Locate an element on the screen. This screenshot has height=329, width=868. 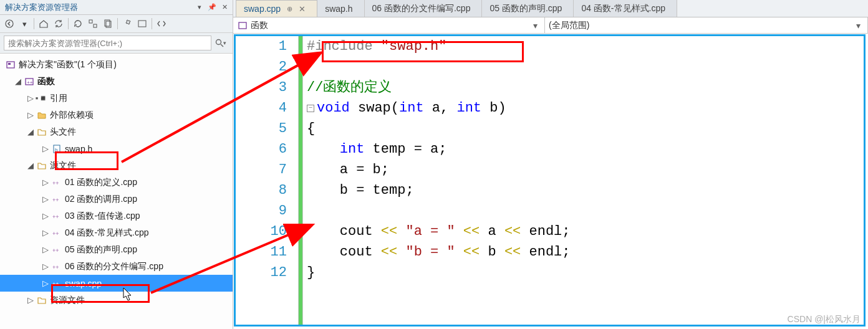
project-node: ◢ ++ 函数 is located at coordinates (116, 81).